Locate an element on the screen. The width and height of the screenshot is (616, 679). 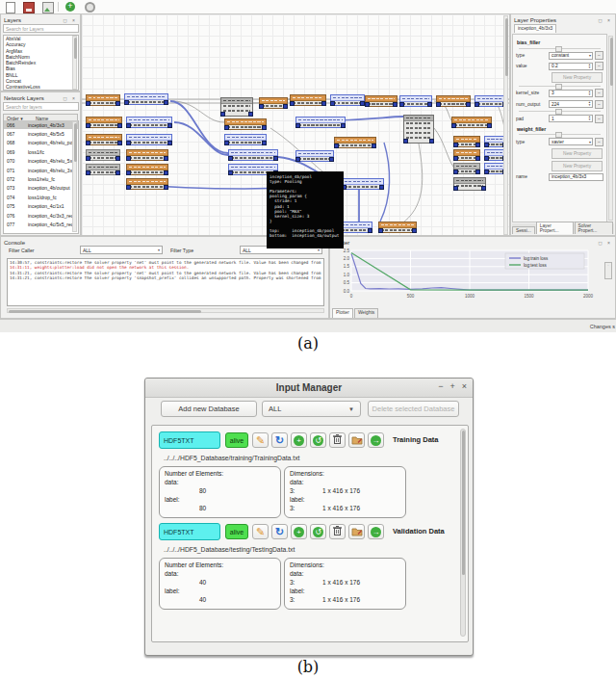
layer-name-field: inception_4b/3x3 is located at coordinates (576, 177).